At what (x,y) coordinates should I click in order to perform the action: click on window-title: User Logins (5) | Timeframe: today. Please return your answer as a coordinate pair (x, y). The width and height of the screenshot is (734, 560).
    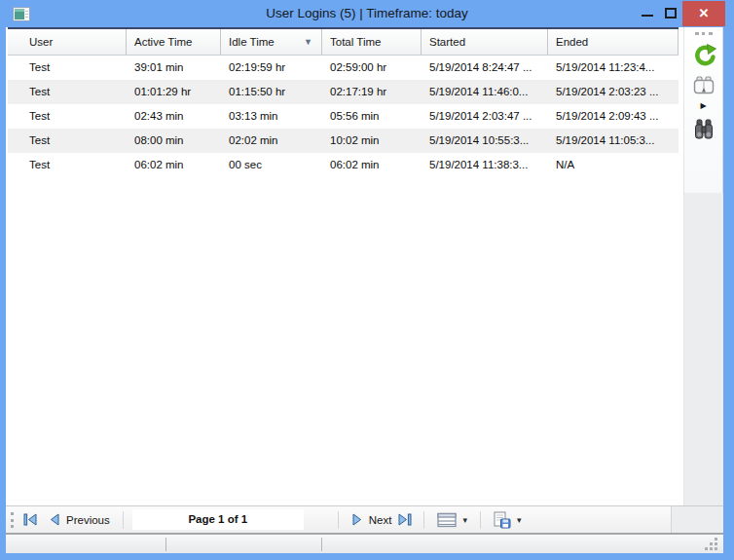
    Looking at the image, I should click on (367, 14).